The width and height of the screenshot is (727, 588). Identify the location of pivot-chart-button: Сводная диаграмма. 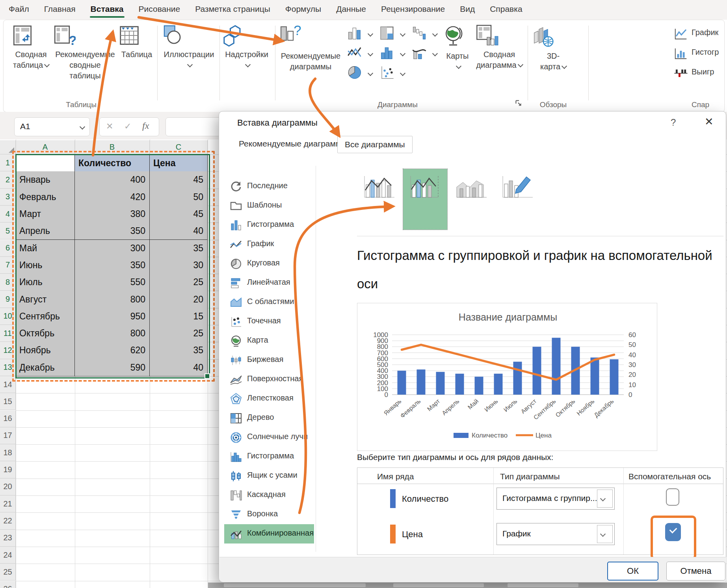
(499, 47).